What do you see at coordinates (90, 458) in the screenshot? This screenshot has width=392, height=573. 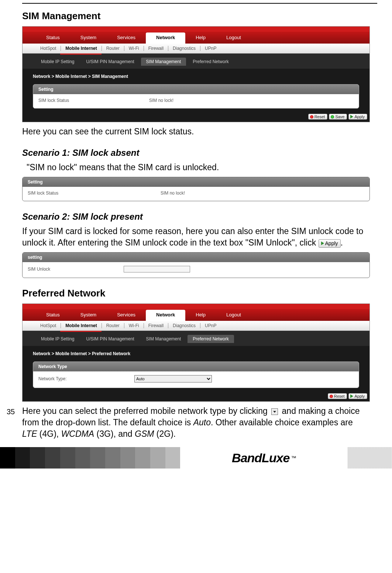 I see `footer-gradient-blocks` at bounding box center [90, 458].